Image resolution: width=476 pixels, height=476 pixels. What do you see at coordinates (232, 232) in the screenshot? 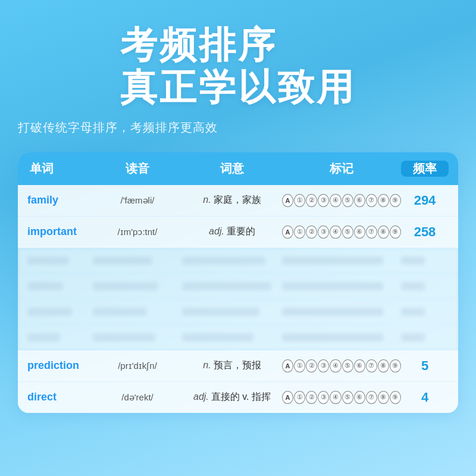
I see `meaning-cell: adj.重要的` at bounding box center [232, 232].